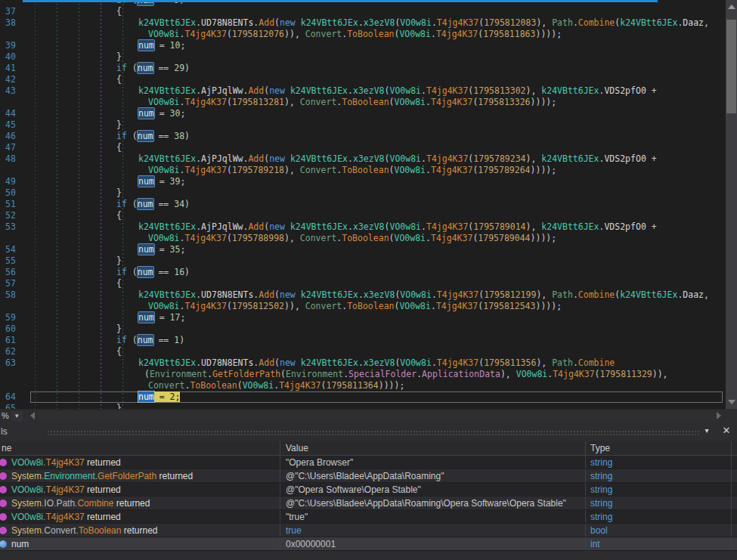  What do you see at coordinates (363, 113) in the screenshot?
I see `code-line: 44num = 30;` at bounding box center [363, 113].